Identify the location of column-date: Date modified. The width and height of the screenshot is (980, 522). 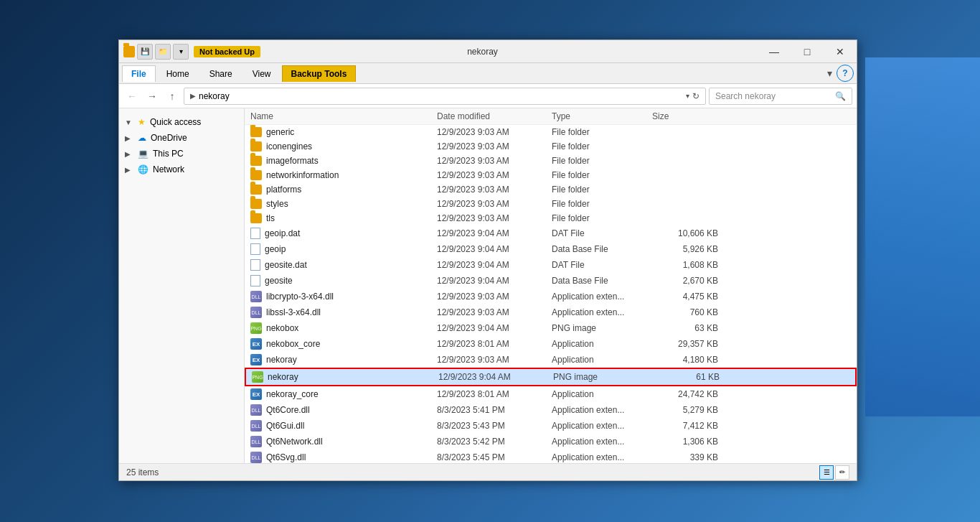
(494, 116).